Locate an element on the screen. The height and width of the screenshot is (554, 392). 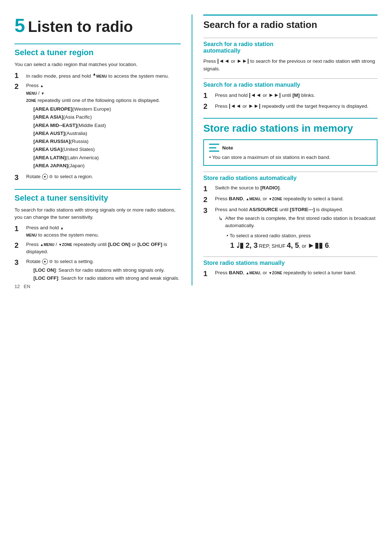
section-tuner-sensitivity: Select a tuner sensitivity To search for… is located at coordinates (98, 236).